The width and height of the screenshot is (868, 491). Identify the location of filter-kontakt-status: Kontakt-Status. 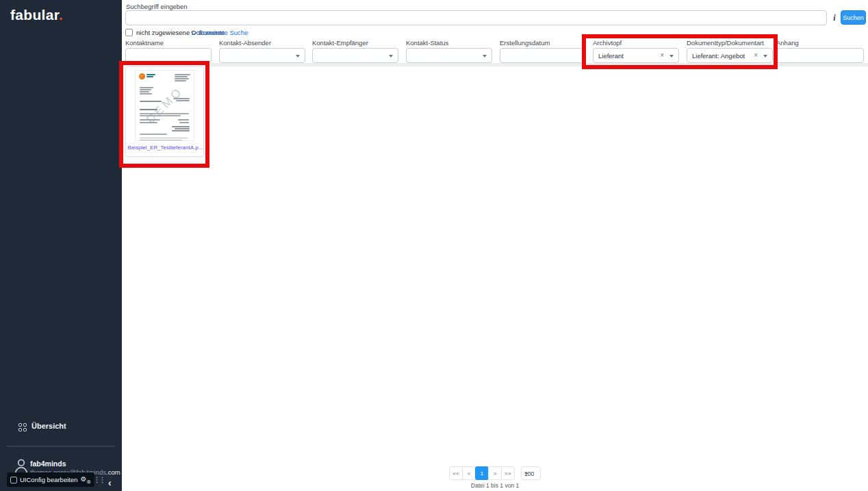
(449, 51).